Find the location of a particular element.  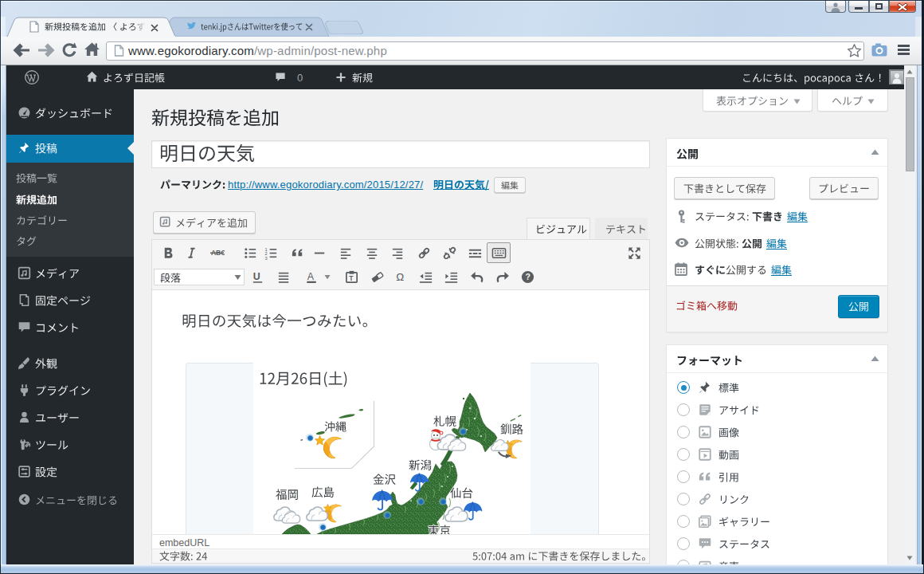

svg-text: A is located at coordinates (311, 276).